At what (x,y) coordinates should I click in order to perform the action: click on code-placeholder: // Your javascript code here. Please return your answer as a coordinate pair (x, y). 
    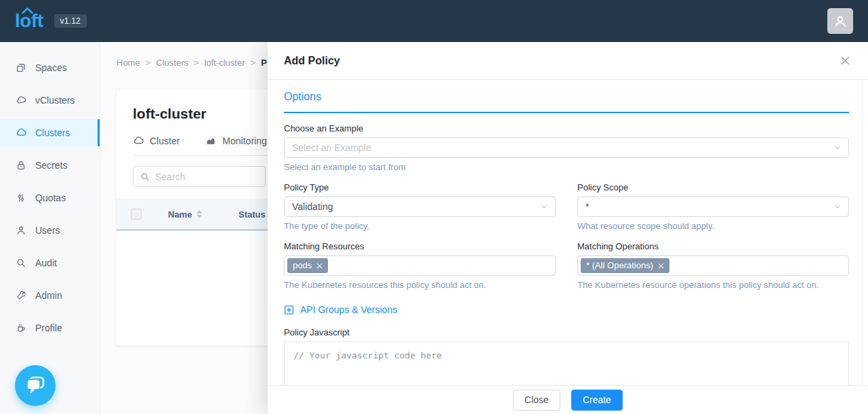
    Looking at the image, I should click on (367, 355).